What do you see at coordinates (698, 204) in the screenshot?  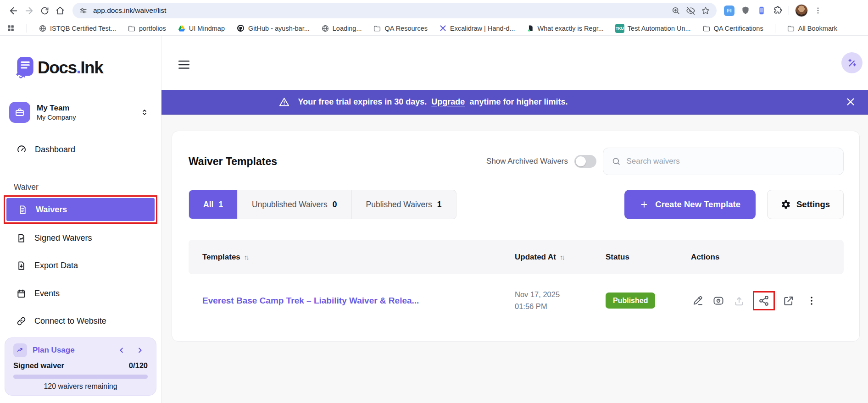 I see `create-button-label: Create New Template` at bounding box center [698, 204].